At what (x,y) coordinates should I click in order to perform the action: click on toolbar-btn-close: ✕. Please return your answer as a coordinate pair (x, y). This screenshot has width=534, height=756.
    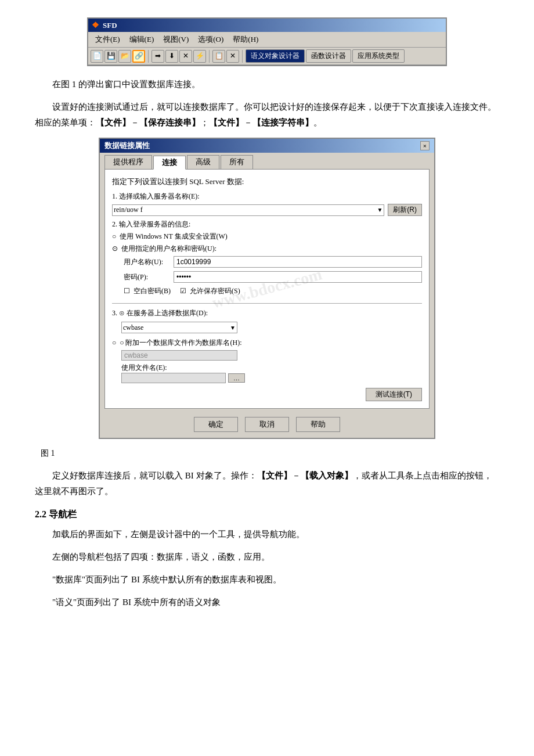
    Looking at the image, I should click on (186, 56).